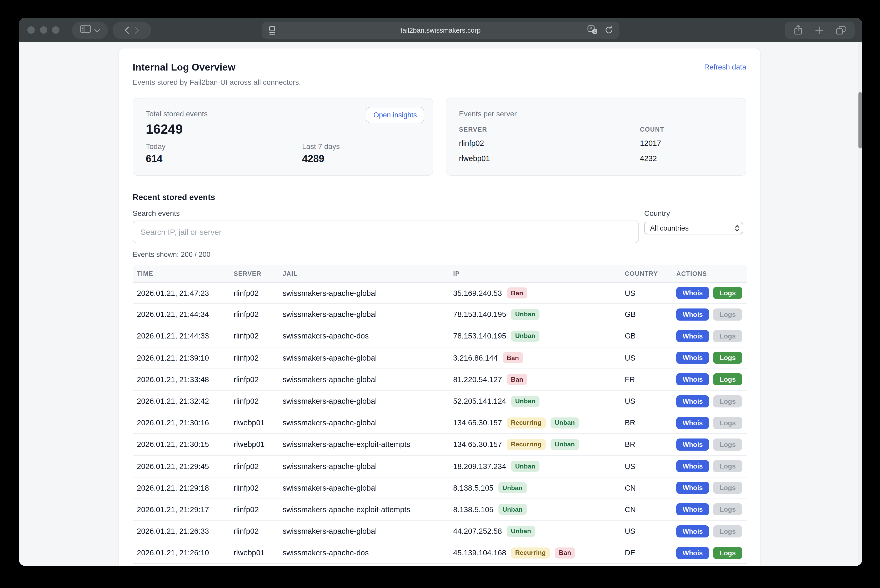 This screenshot has height=588, width=880. I want to click on scrollbar-track, so click(860, 304).